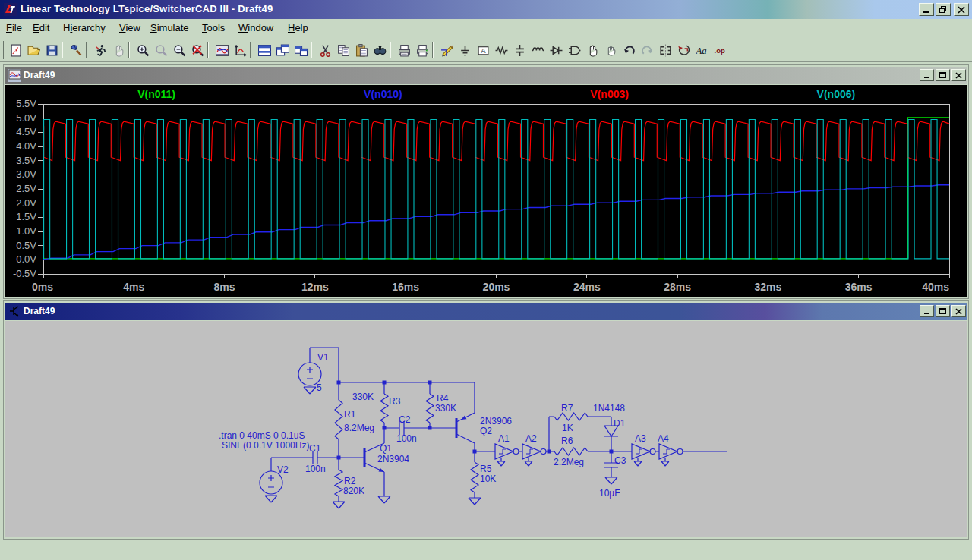  Describe the element at coordinates (702, 50) in the screenshot. I see `text-button: Aa` at that location.